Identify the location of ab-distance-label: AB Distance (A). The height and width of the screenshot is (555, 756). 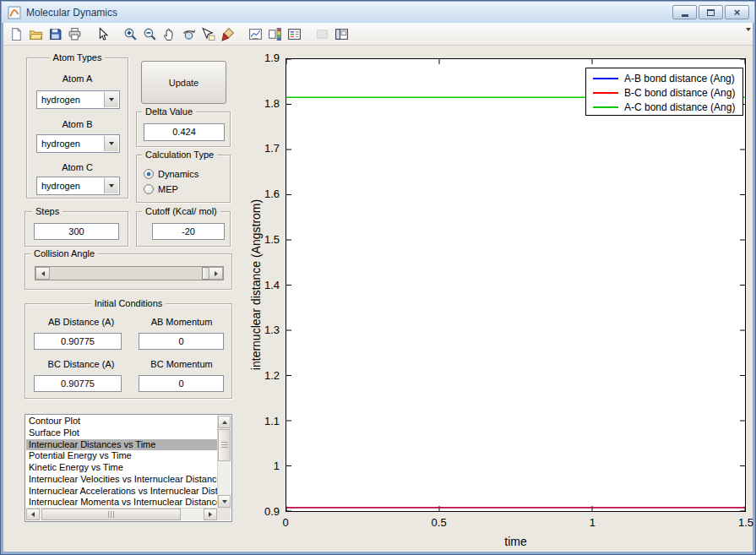
(81, 322).